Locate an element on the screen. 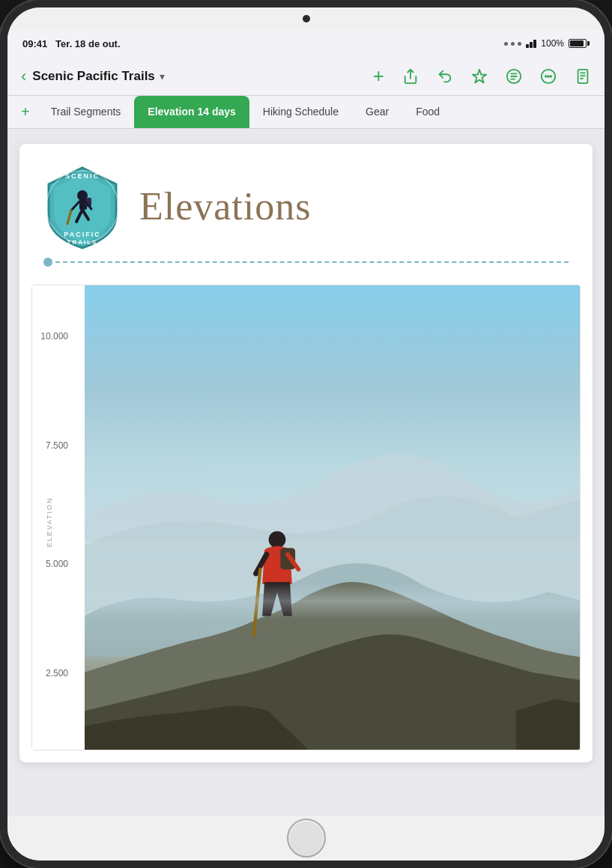 The image size is (612, 868). three-dots is located at coordinates (512, 43).